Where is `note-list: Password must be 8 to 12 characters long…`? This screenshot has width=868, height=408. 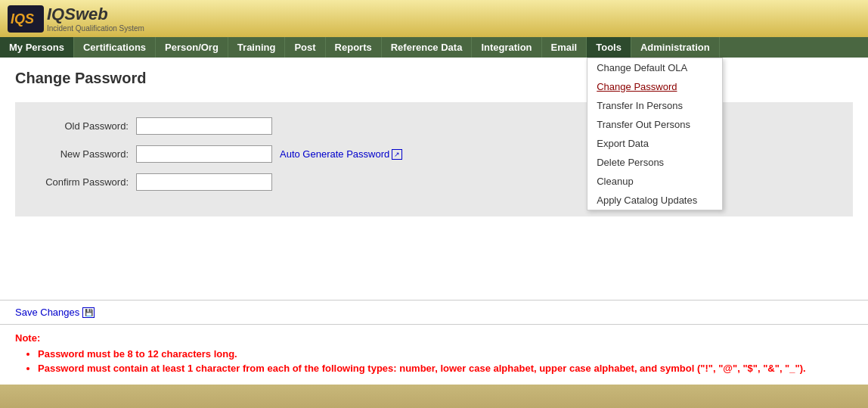 note-list: Password must be 8 to 12 characters long… is located at coordinates (434, 361).